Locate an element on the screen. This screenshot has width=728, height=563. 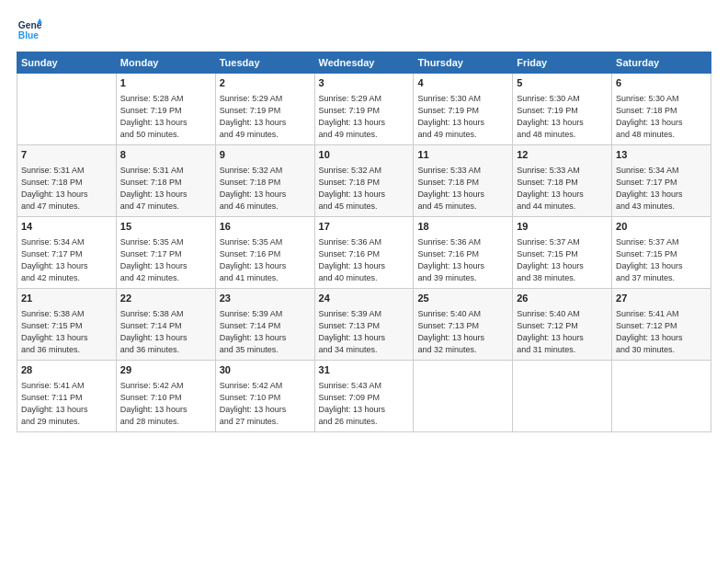
cell-info: and 39 minutes. is located at coordinates (463, 278).